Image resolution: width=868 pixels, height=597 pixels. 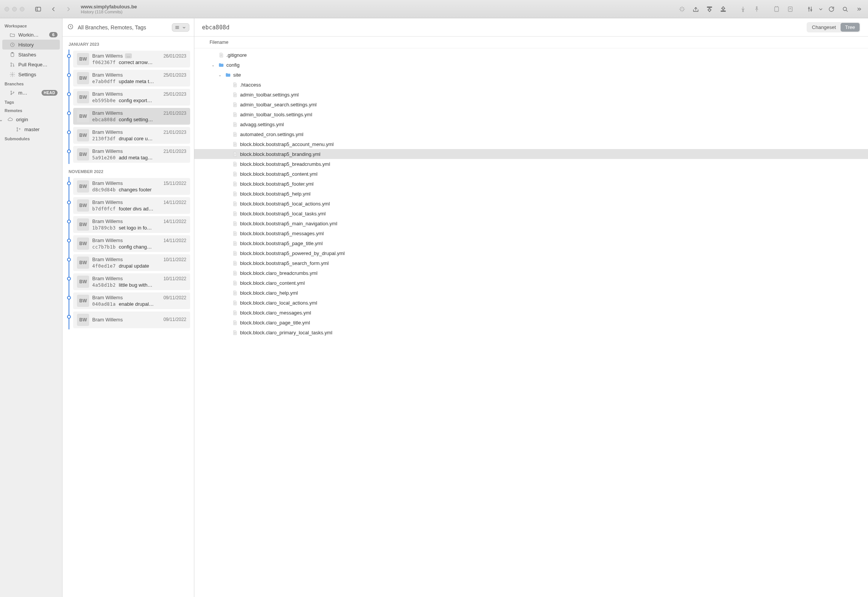 I want to click on sidebar-item-history: History, so click(x=31, y=45).